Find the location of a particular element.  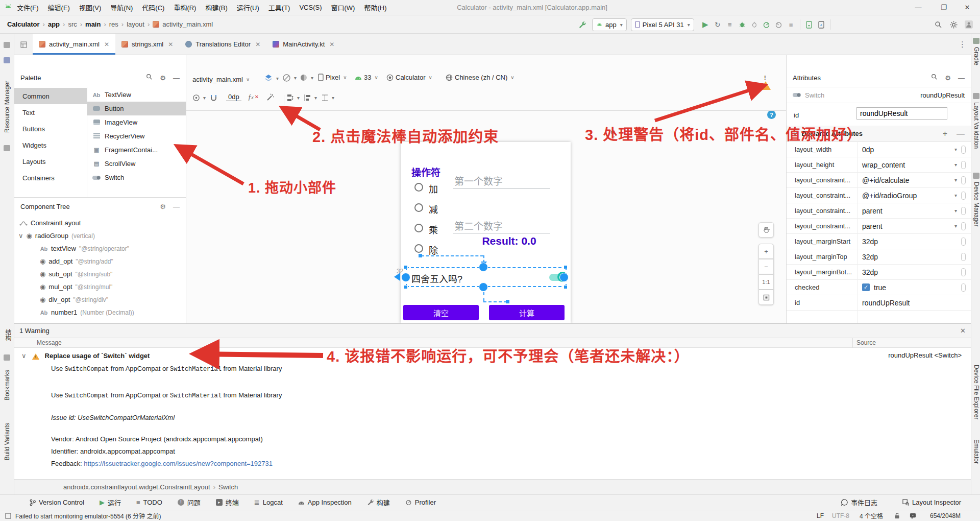

api-selector: 33∨ is located at coordinates (366, 78).